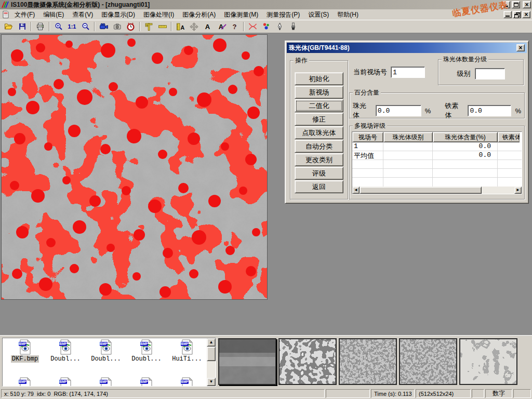 The height and width of the screenshot is (399, 532). What do you see at coordinates (221, 26) in the screenshot?
I see `annotate-button: A` at bounding box center [221, 26].